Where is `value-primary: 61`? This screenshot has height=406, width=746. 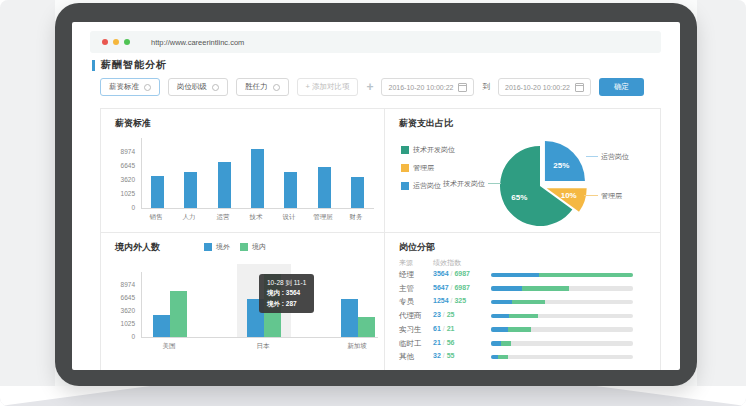 value-primary: 61 is located at coordinates (437, 328).